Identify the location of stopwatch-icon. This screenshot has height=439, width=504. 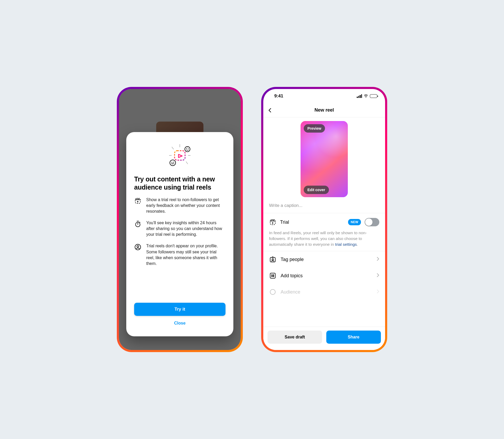
(138, 229).